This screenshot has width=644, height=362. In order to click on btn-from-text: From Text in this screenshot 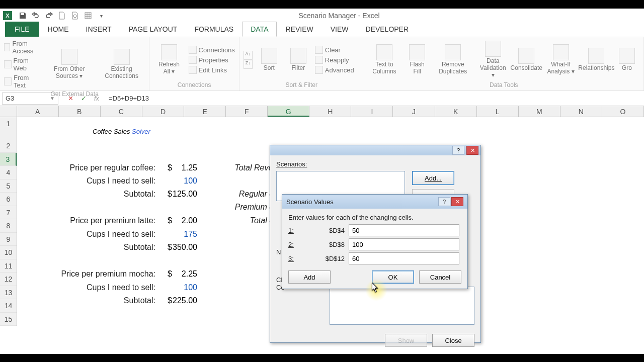, I will do `click(22, 81)`.